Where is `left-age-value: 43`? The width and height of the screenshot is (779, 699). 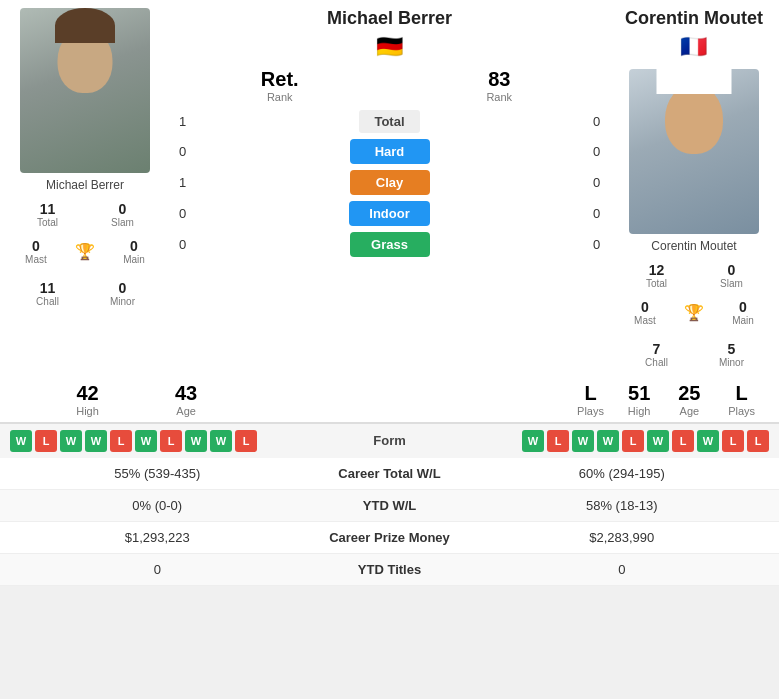
left-age-value: 43 is located at coordinates (186, 394).